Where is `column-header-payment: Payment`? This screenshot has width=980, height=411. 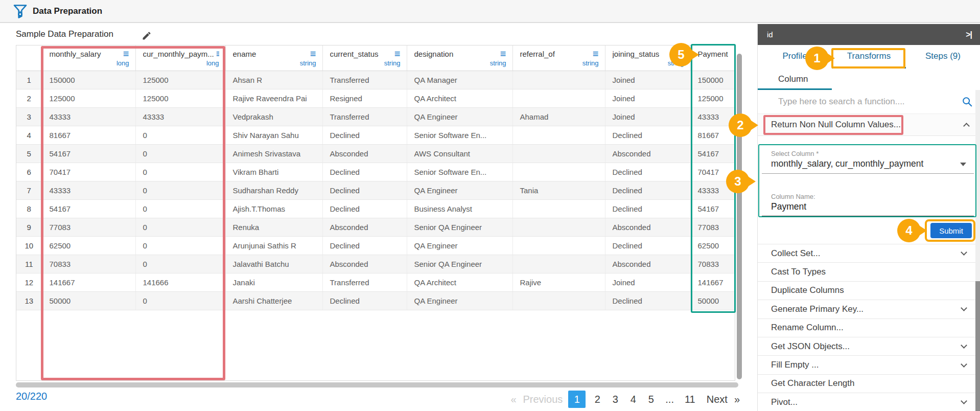
column-header-payment: Payment is located at coordinates (712, 58).